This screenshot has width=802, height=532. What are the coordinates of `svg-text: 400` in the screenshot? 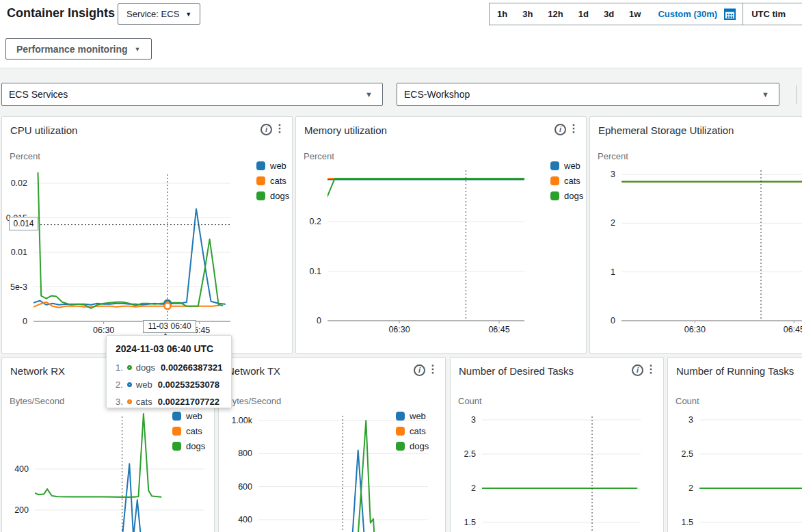 It's located at (22, 469).